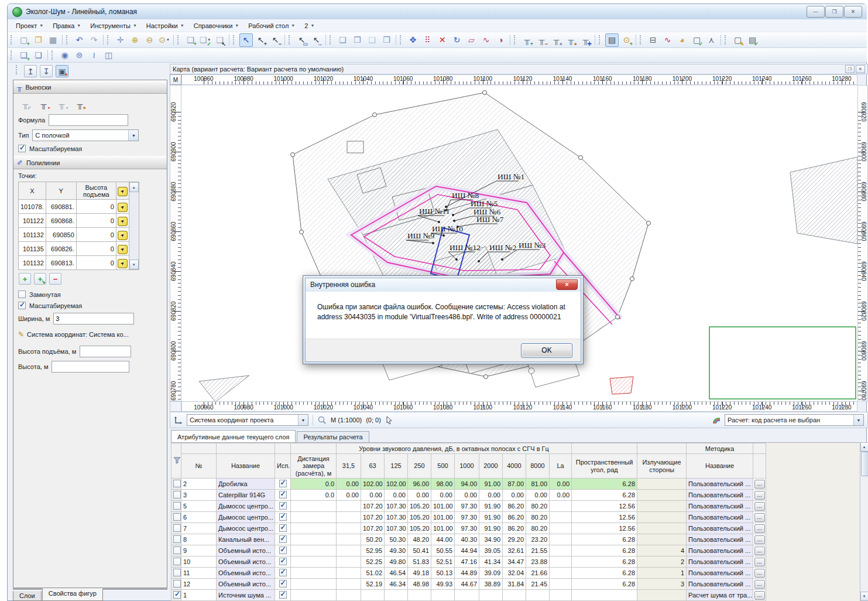 This screenshot has width=868, height=601. What do you see at coordinates (53, 40) in the screenshot?
I see `save-project-button: ▦` at bounding box center [53, 40].